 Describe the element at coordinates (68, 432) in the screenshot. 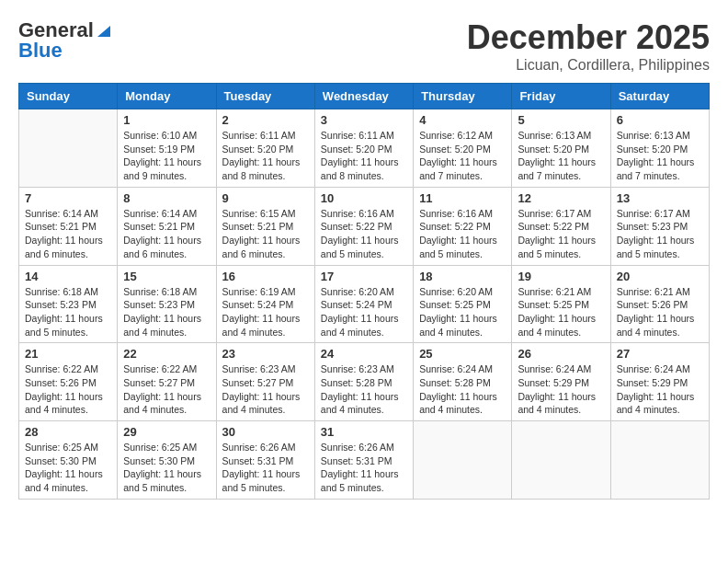

I see `day-number: 28` at that location.